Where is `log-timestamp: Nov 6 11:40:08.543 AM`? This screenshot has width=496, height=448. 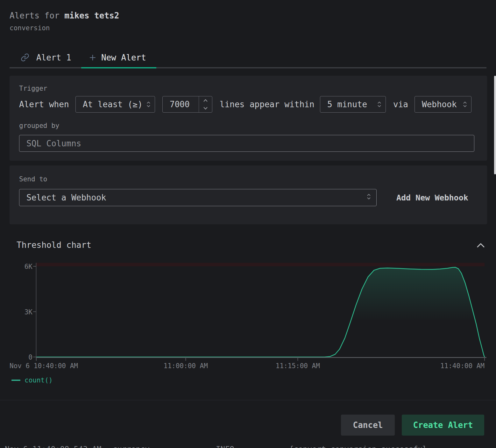 log-timestamp: Nov 6 11:40:08.543 AM is located at coordinates (53, 446).